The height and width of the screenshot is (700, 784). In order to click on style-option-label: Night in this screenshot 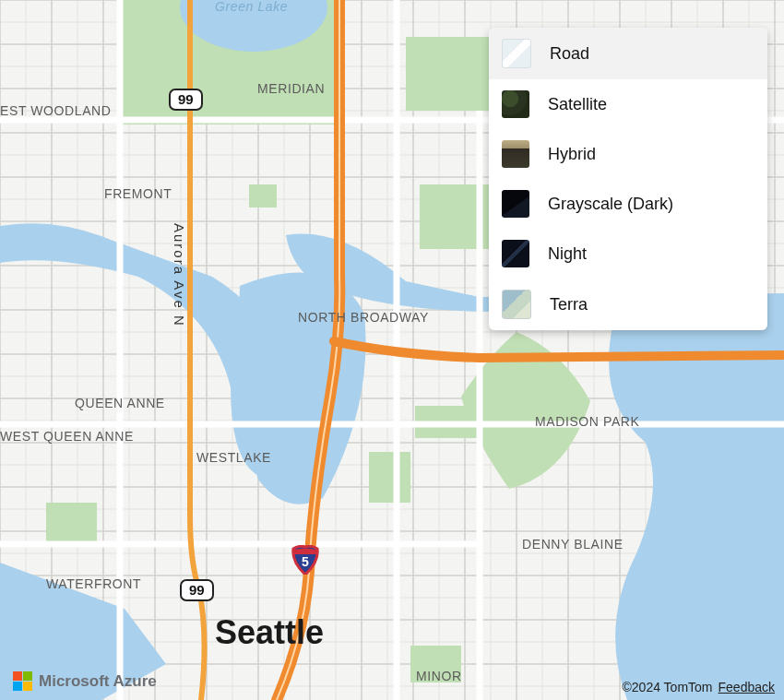, I will do `click(567, 255)`.